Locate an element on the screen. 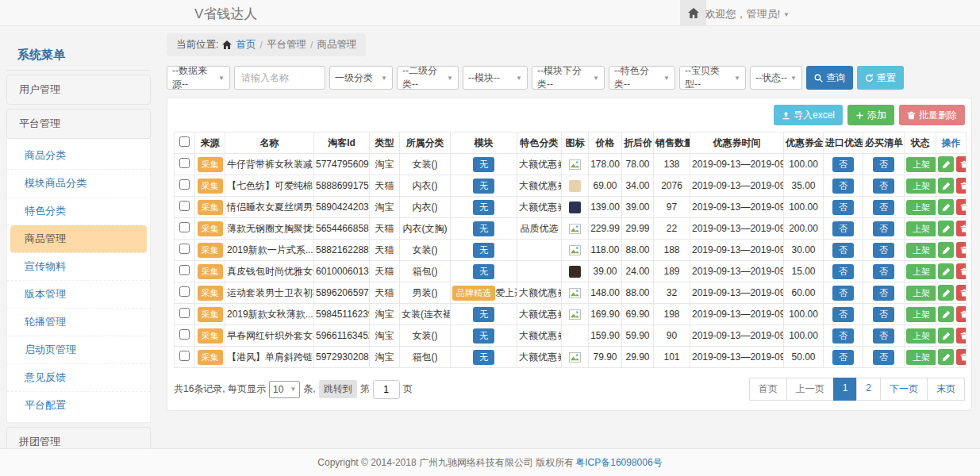 The height and width of the screenshot is (476, 980). sidebar-item-splash-manage: 启动页管理 is located at coordinates (79, 351).